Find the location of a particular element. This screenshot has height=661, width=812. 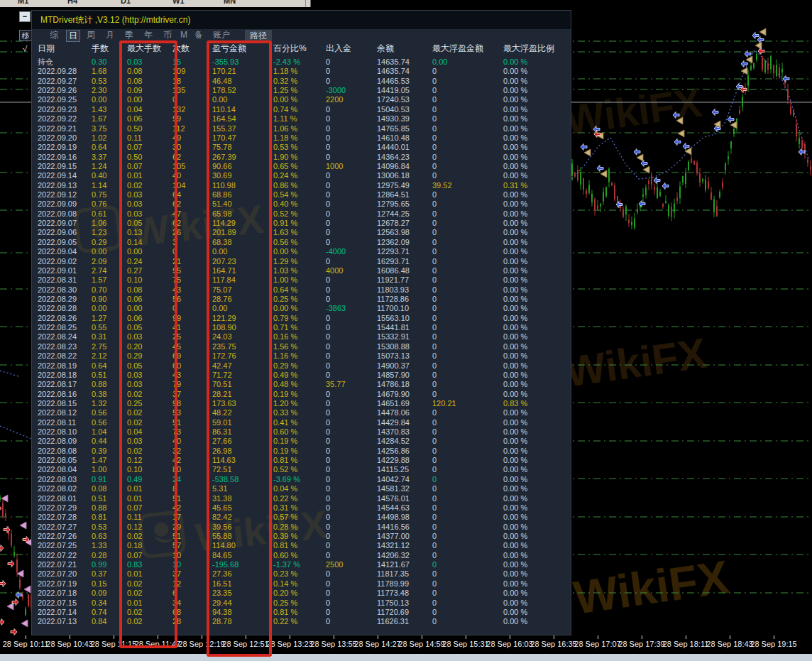

tab-周: 周 is located at coordinates (91, 35).